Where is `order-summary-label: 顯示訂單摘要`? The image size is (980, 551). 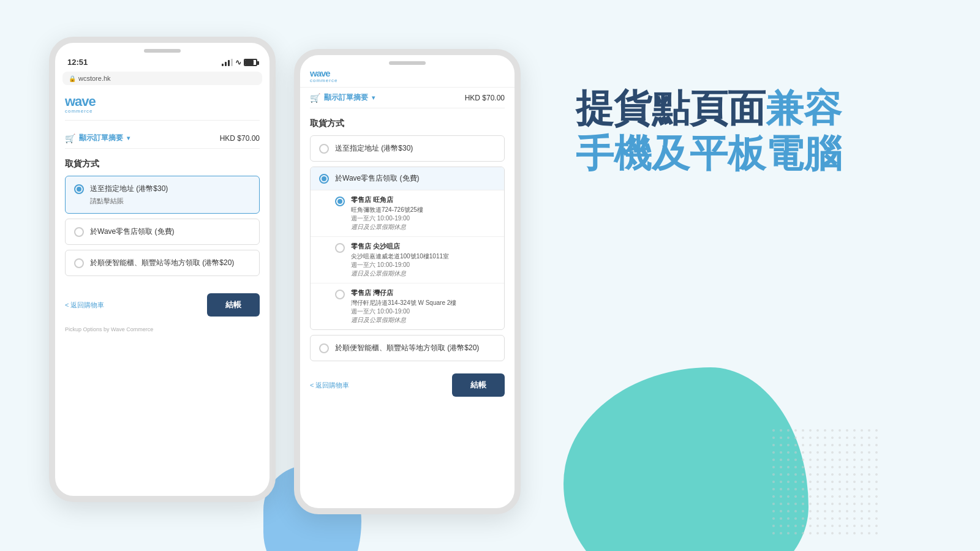 order-summary-label: 顯示訂單摘要 is located at coordinates (101, 138).